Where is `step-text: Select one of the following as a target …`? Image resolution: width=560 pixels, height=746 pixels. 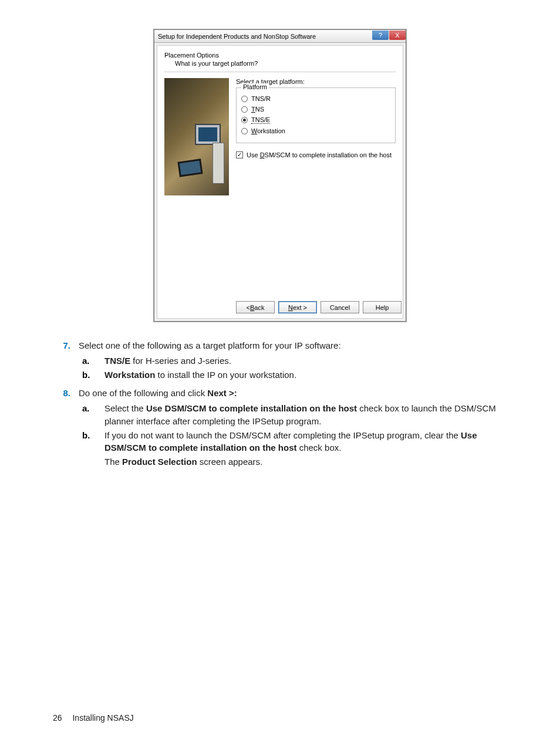
step-text: Select one of the following as a target … is located at coordinates (210, 345).